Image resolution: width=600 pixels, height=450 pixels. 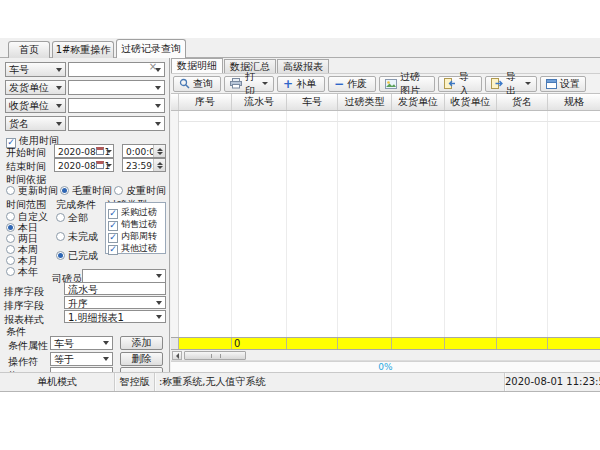 I want to click on weigh-photos-button: 过磅图片, so click(x=407, y=84).